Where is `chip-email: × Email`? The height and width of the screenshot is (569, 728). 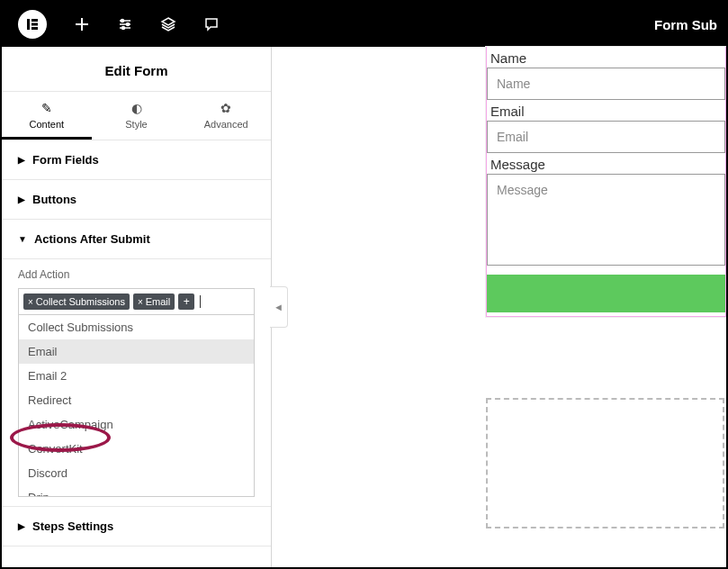
chip-email: × Email is located at coordinates (154, 302).